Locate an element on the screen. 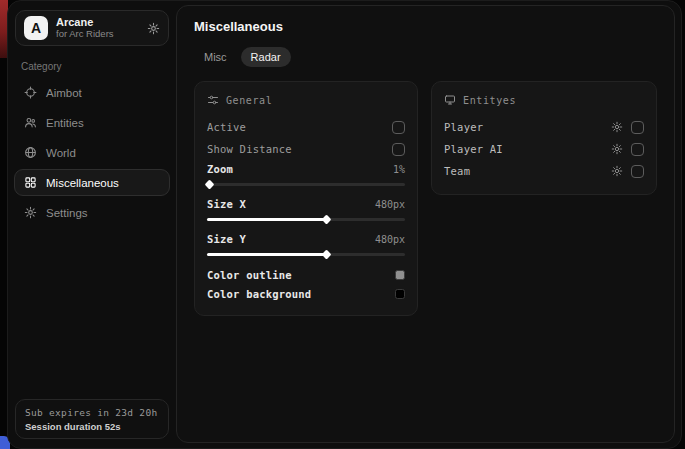 This screenshot has height=449, width=685. setting-label: Show Distance is located at coordinates (250, 149).